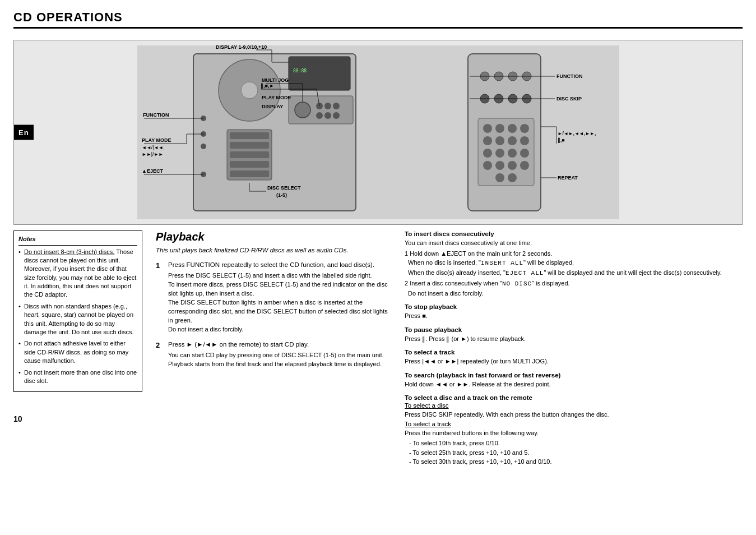  I want to click on note-item: Discs with non-standard shapes (e.g., he…, so click(78, 320).